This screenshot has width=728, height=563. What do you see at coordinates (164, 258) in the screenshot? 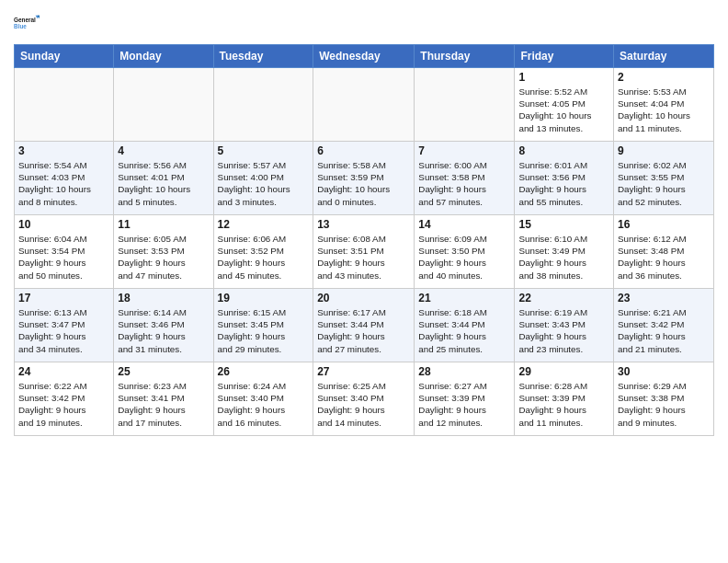
I see `day-info: Sunrise: 6:05 AMSunset: 3:53 PMDaylight:…` at bounding box center [164, 258].